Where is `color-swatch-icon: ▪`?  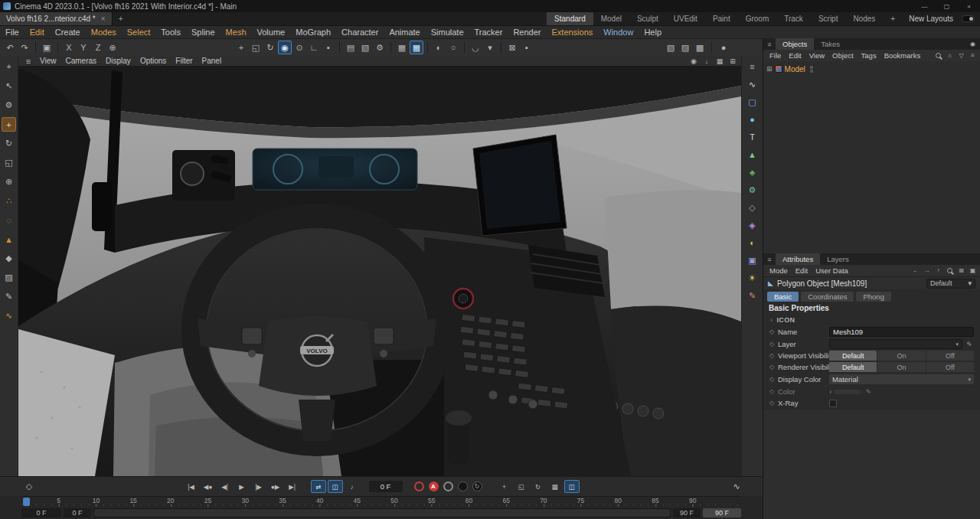
color-swatch-icon: ▪ is located at coordinates (328, 47).